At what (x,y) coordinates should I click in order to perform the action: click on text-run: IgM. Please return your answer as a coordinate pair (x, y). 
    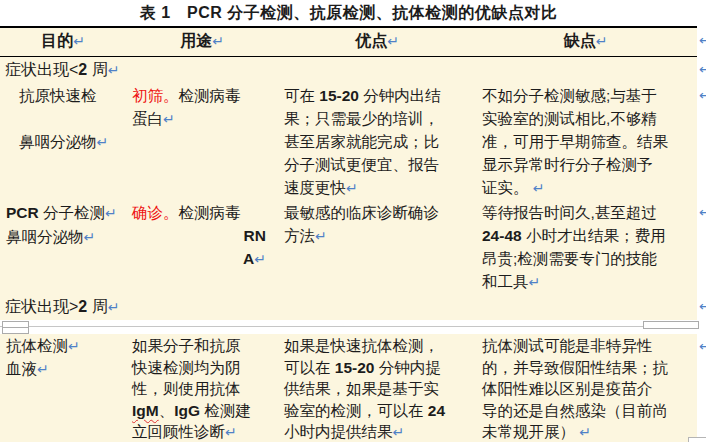
    Looking at the image, I should click on (146, 410).